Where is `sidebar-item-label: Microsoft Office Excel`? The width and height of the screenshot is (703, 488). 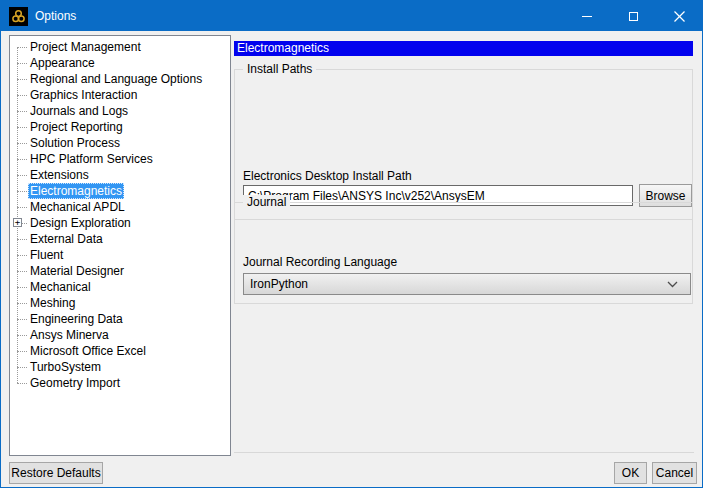
sidebar-item-label: Microsoft Office Excel is located at coordinates (88, 351).